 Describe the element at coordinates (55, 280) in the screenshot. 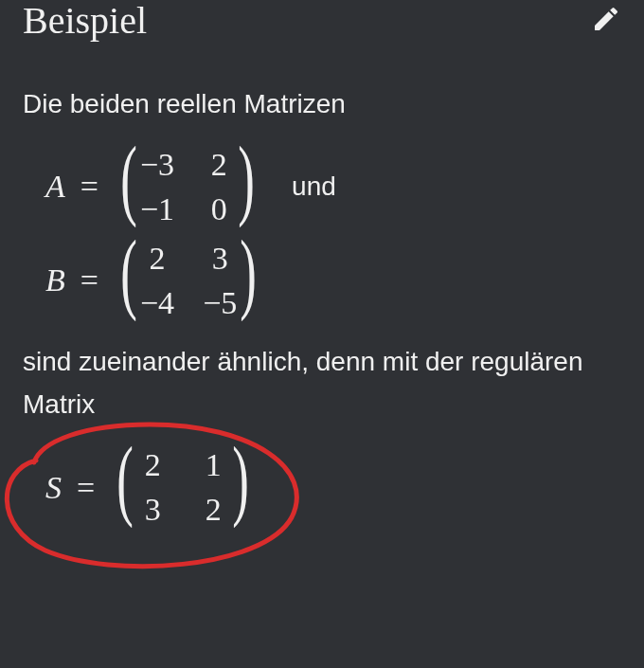

I see `var-B: B` at that location.